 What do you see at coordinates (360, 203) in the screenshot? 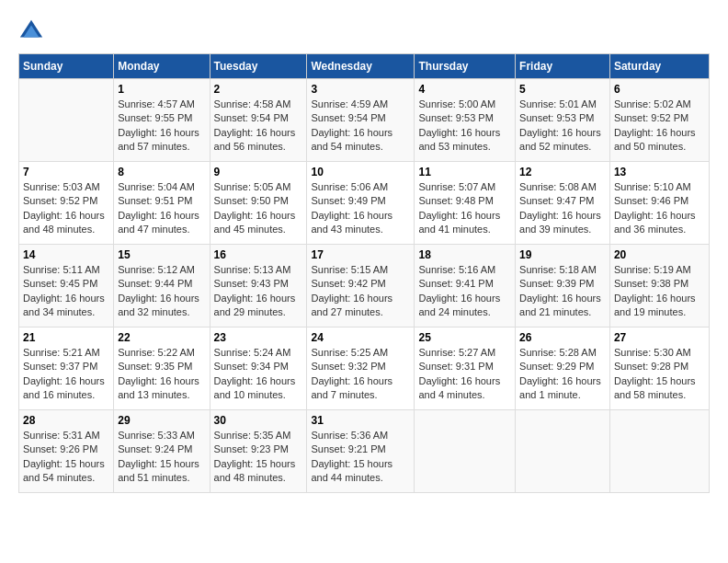
I see `calendar-cell: 10Sunrise: 5:06 AMSunset: 9:49 PMDayligh…` at bounding box center [360, 203].